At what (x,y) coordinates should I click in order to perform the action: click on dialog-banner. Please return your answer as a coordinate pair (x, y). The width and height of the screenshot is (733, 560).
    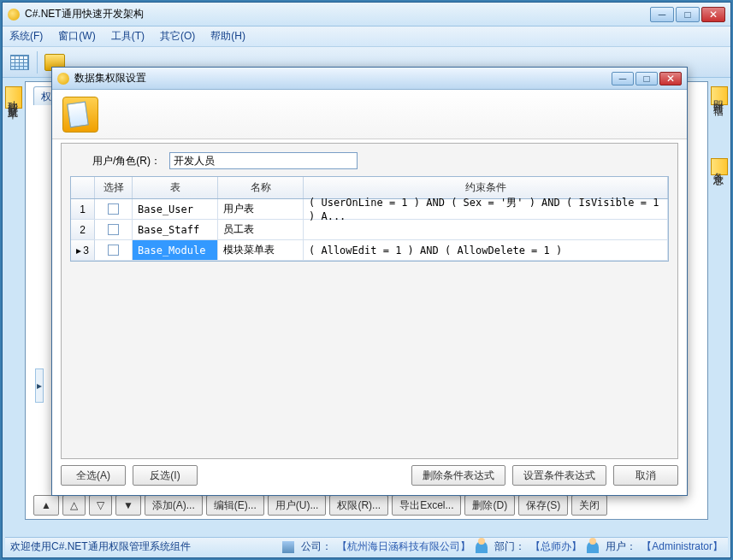
    Looking at the image, I should click on (369, 115).